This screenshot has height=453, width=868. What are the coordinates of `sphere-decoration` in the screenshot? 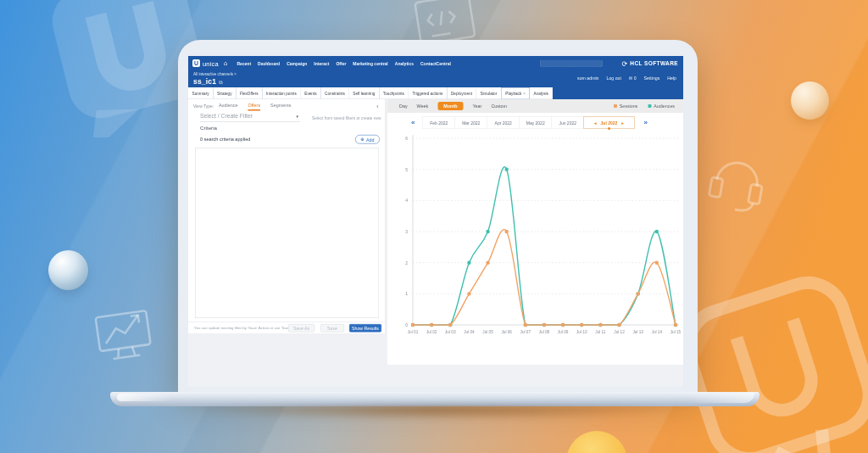 It's located at (810, 100).